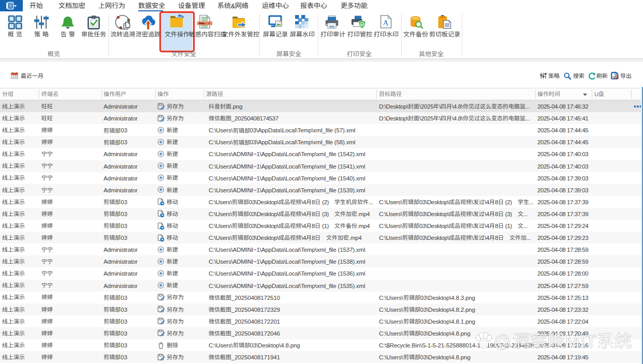 Image resolution: width=643 pixels, height=364 pixels. What do you see at coordinates (386, 23) in the screenshot?
I see `svg-text: A` at bounding box center [386, 23].